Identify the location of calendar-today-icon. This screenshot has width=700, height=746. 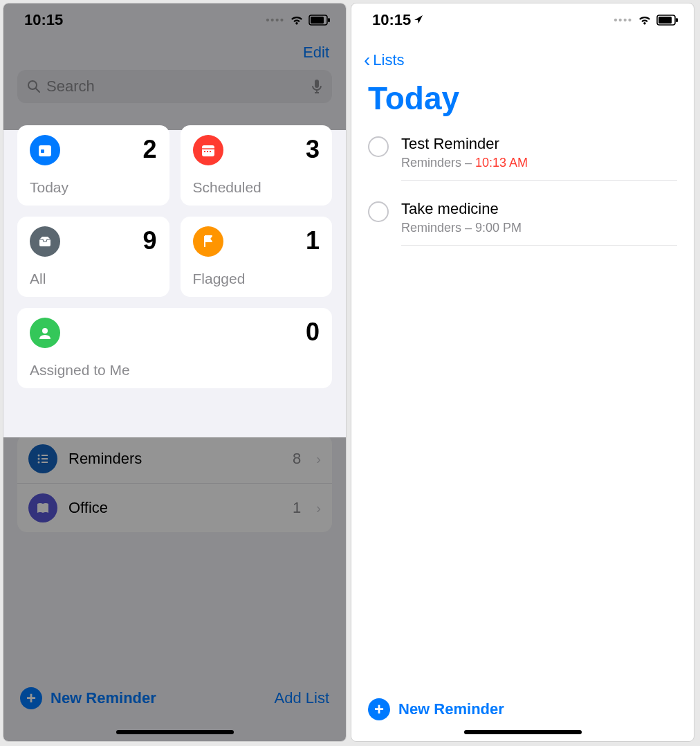
(45, 150).